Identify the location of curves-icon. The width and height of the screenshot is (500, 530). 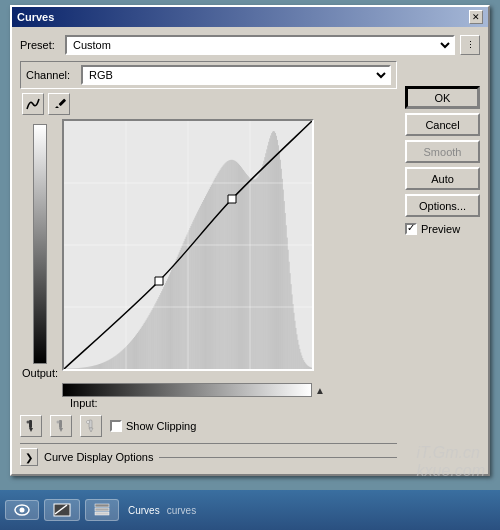
(62, 510).